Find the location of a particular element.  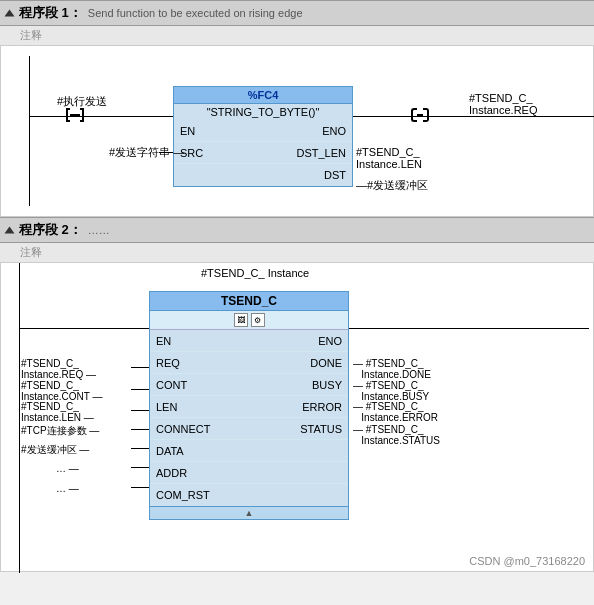

watermark: CSDN @m0_73168220 is located at coordinates (527, 561).